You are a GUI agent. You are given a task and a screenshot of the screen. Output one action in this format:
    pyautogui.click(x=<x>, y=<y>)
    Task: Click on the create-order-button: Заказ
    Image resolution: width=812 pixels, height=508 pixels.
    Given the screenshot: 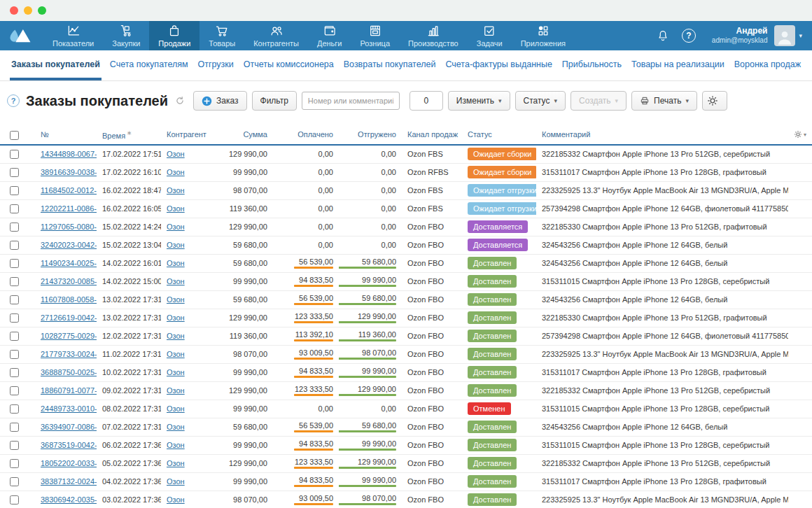 What is the action you would take?
    pyautogui.click(x=220, y=101)
    